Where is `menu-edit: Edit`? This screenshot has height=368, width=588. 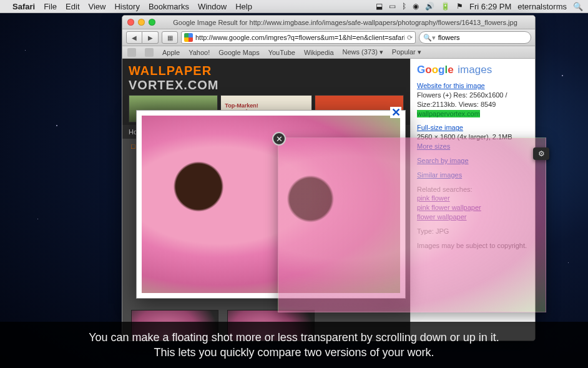 menu-edit: Edit is located at coordinates (72, 6).